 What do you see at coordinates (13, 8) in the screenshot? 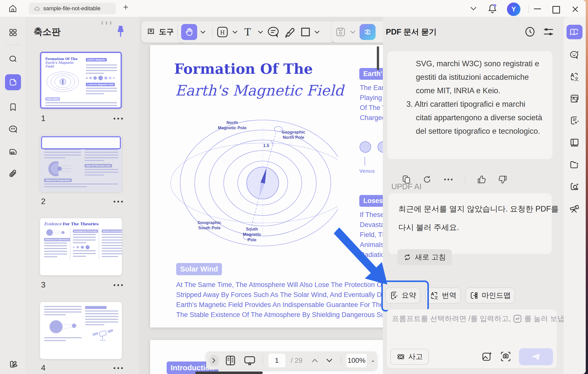
I see `home-button` at bounding box center [13, 8].